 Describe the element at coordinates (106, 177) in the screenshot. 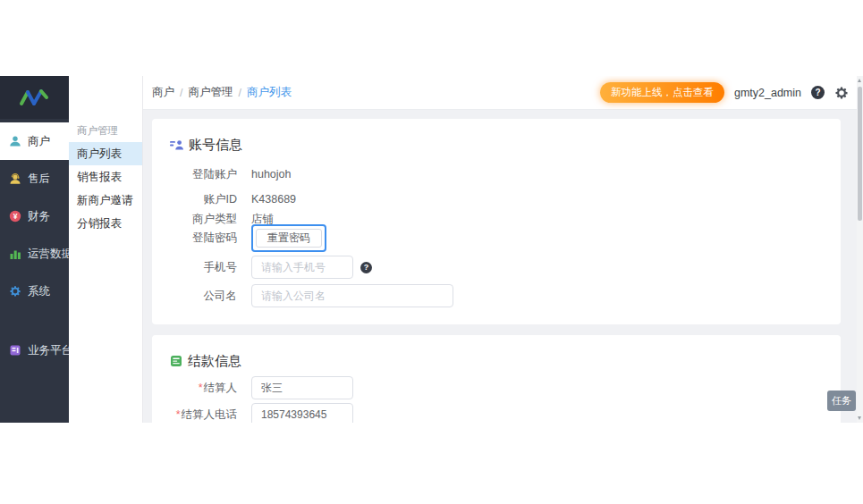

I see `submenu-item-sales-report: 销售报表` at that location.